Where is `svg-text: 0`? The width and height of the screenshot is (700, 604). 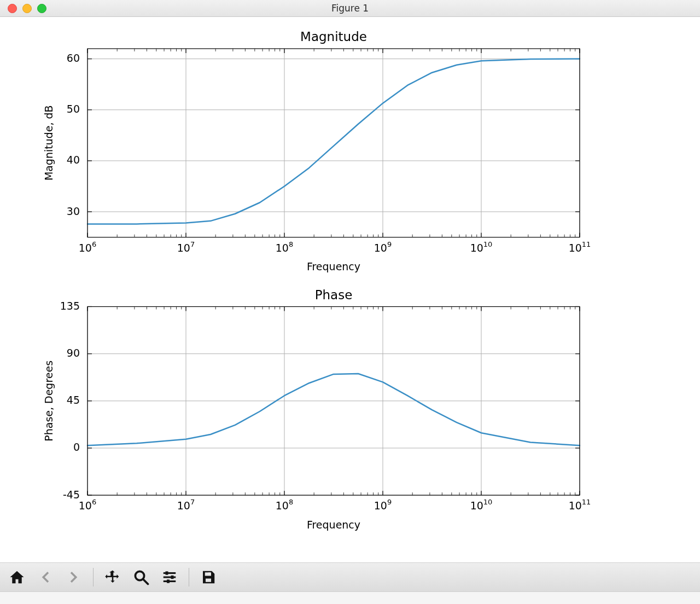
svg-text: 0 is located at coordinates (77, 447).